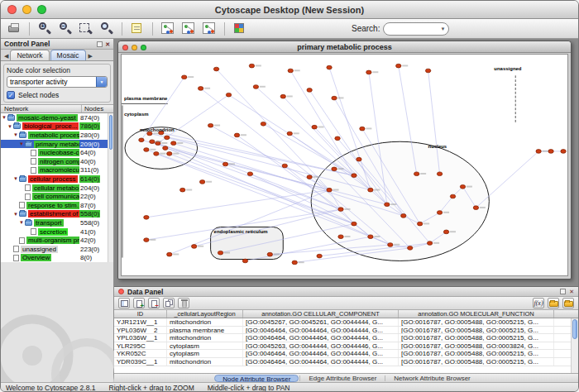 The height and width of the screenshot is (392, 579). What do you see at coordinates (57, 144) in the screenshot?
I see `tree-row: primary metabo...209(0)` at bounding box center [57, 144].